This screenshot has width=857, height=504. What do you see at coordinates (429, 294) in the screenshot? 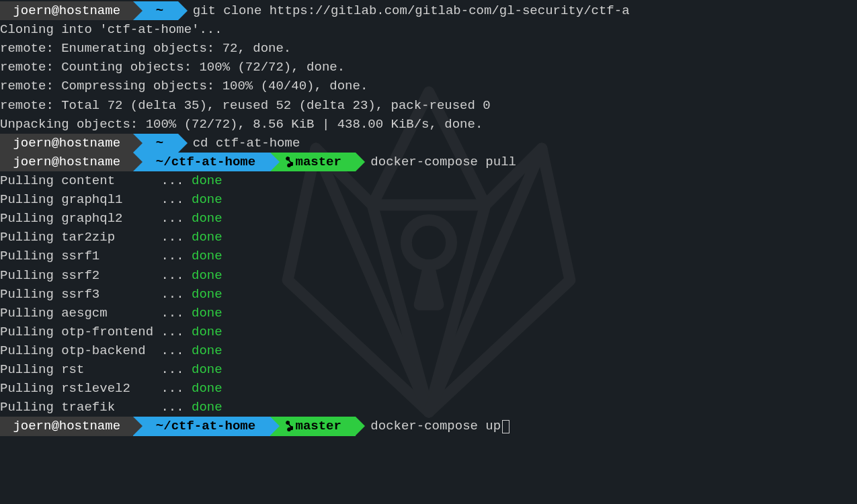
I see `pull-status-line: Pulling ssrf3 ... done` at bounding box center [429, 294].